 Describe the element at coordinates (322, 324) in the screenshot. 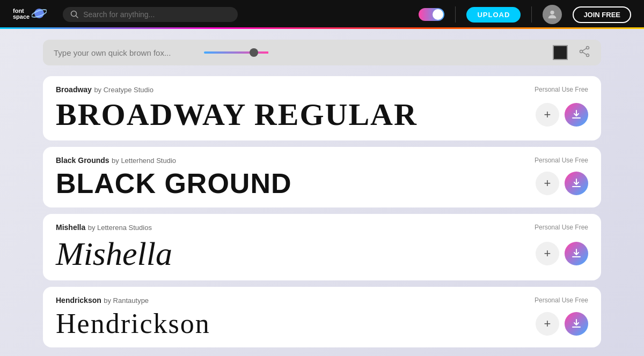

I see `font-card-body: Hendrickson +` at that location.